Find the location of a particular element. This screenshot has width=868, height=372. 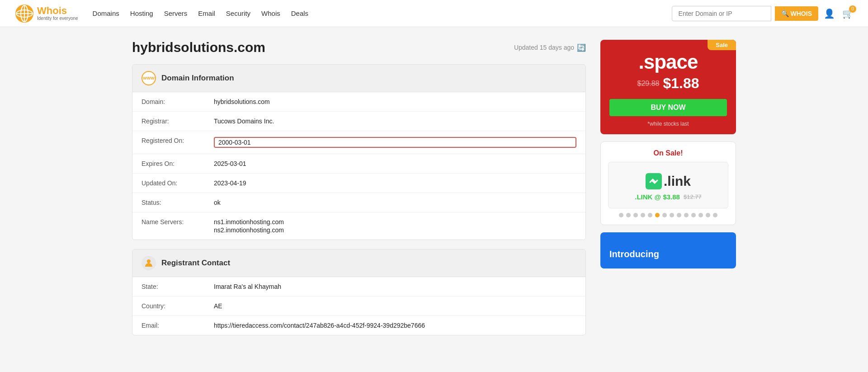

sale-badge: Sale is located at coordinates (722, 45).